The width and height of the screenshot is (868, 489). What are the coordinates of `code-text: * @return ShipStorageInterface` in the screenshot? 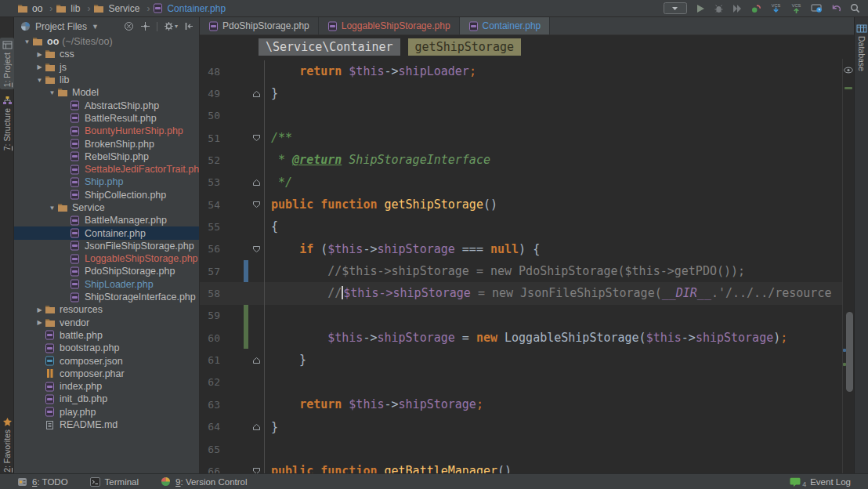 It's located at (553, 160).